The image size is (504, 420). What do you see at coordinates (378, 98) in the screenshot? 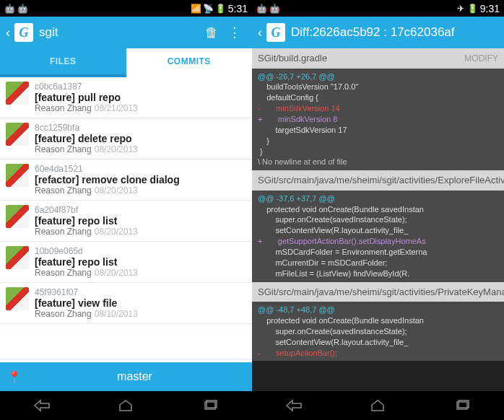
I see `diff-line: defaultConfig {` at bounding box center [378, 98].